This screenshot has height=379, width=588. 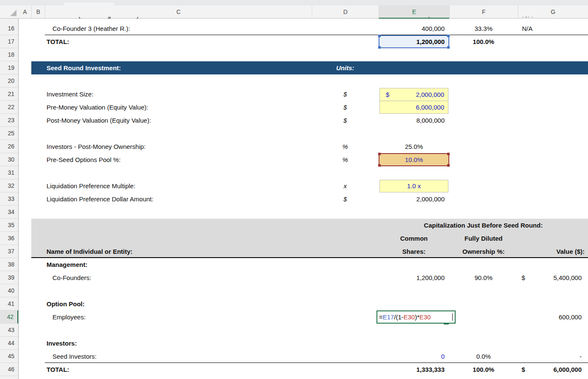 What do you see at coordinates (414, 146) in the screenshot?
I see `cell-E26: 25.0%` at bounding box center [414, 146].